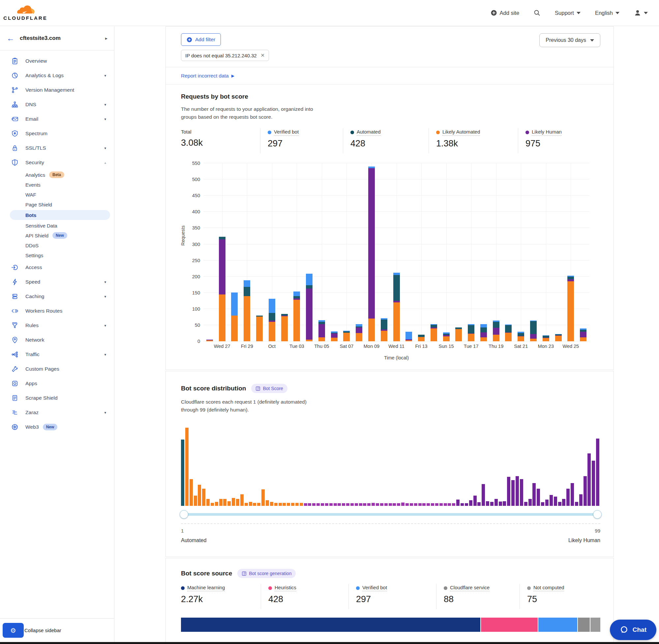 This screenshot has height=644, width=659. Describe the element at coordinates (57, 148) in the screenshot. I see `sidebar-item-ssl-tls: SSL/TLS▾` at that location.